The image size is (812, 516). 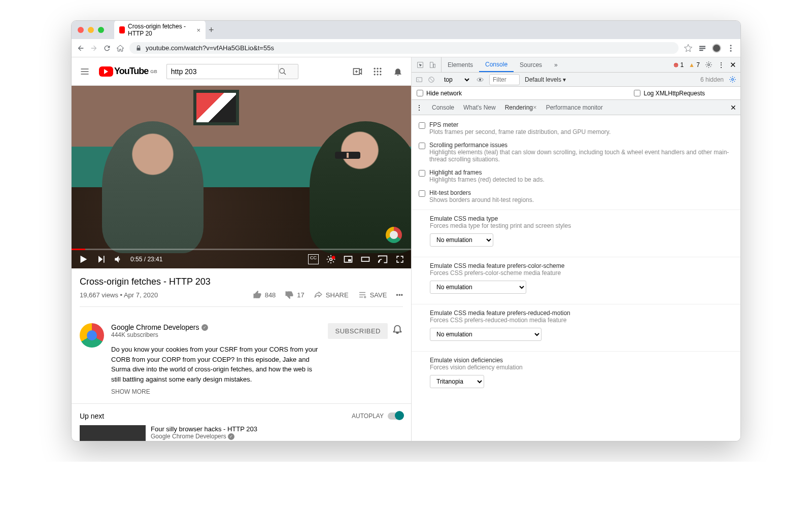 What do you see at coordinates (81, 30) in the screenshot?
I see `close-window` at bounding box center [81, 30].